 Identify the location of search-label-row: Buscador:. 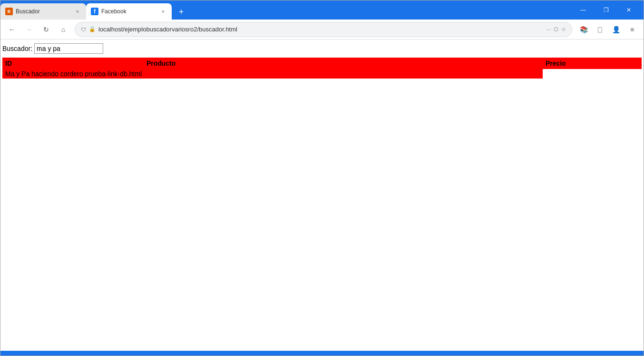
(322, 49).